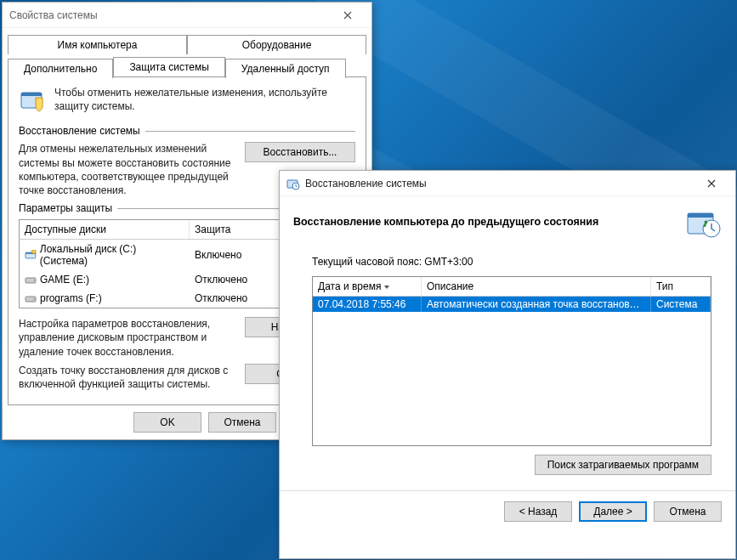 The image size is (737, 560). Describe the element at coordinates (167, 422) in the screenshot. I see `ok-button: OK` at that location.